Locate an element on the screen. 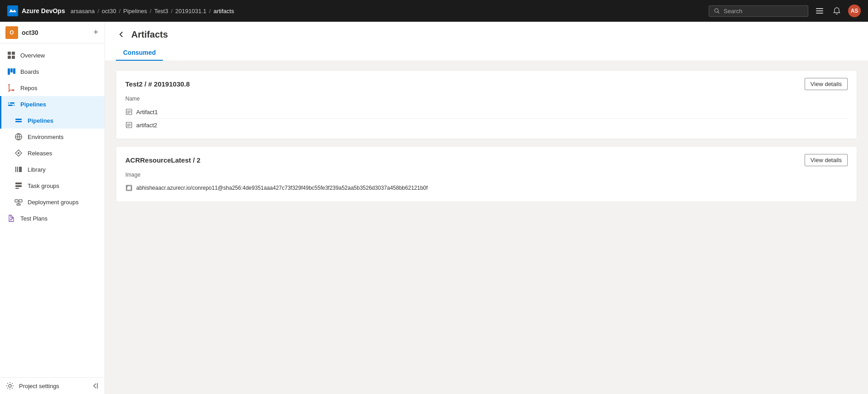 Image resolution: width=868 pixels, height=394 pixels. breadcrumb-oct30: oct30 is located at coordinates (109, 11).